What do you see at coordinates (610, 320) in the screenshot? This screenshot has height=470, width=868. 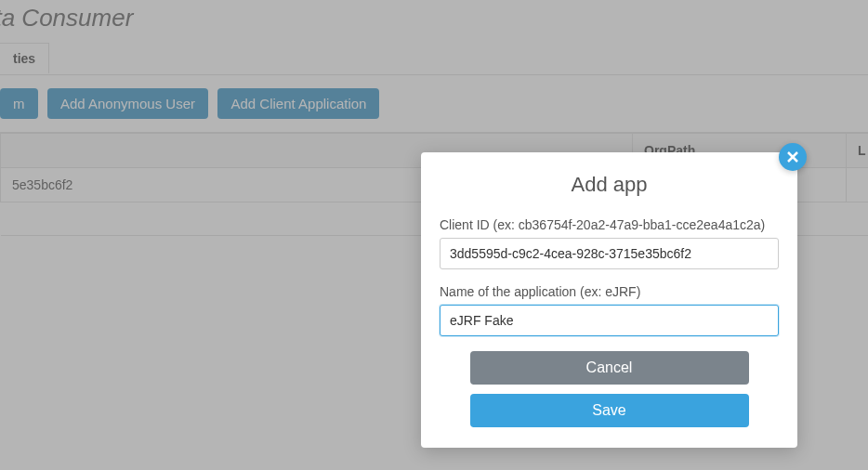 I see `app-name-input` at bounding box center [610, 320].